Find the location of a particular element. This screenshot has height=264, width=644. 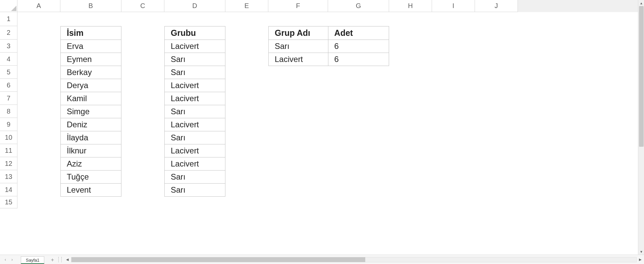

row-header-7: 7 is located at coordinates (9, 98).